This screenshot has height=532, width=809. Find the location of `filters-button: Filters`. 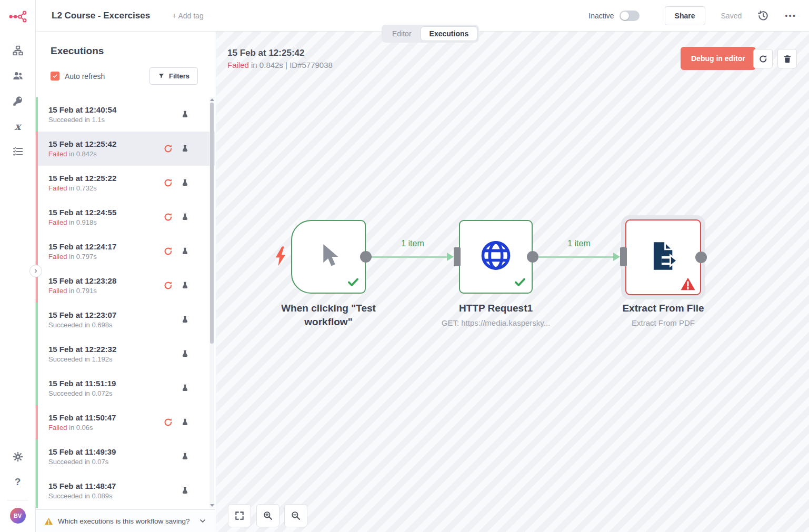

filters-button: Filters is located at coordinates (174, 76).